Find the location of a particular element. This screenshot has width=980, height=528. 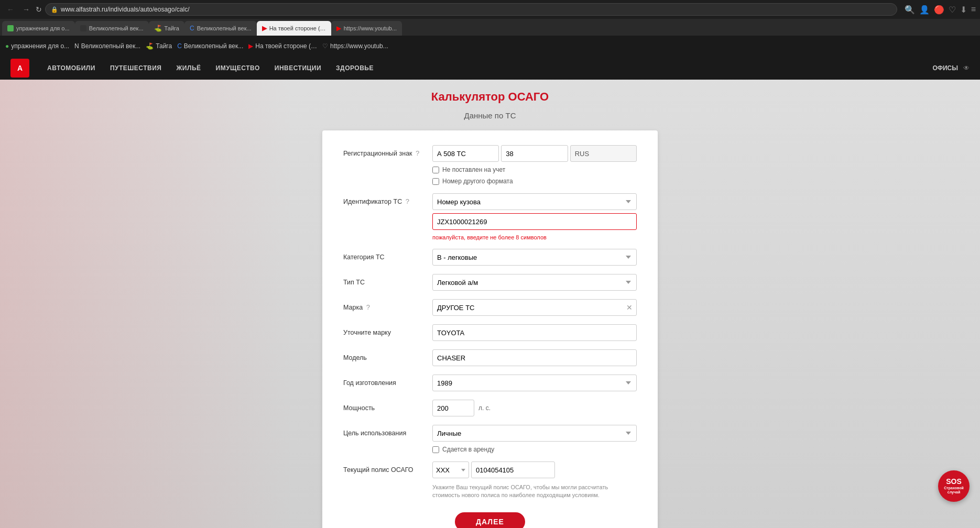

reg-inputs is located at coordinates (535, 153).